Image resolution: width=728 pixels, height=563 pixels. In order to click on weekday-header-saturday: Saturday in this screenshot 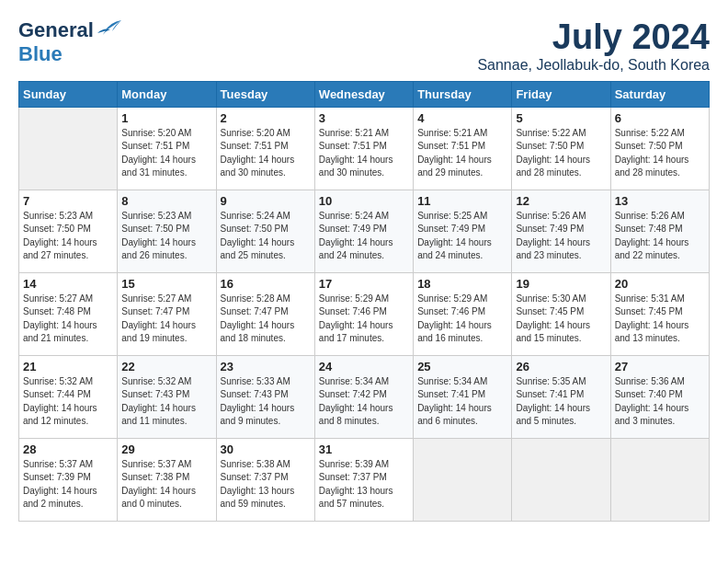, I will do `click(660, 94)`.